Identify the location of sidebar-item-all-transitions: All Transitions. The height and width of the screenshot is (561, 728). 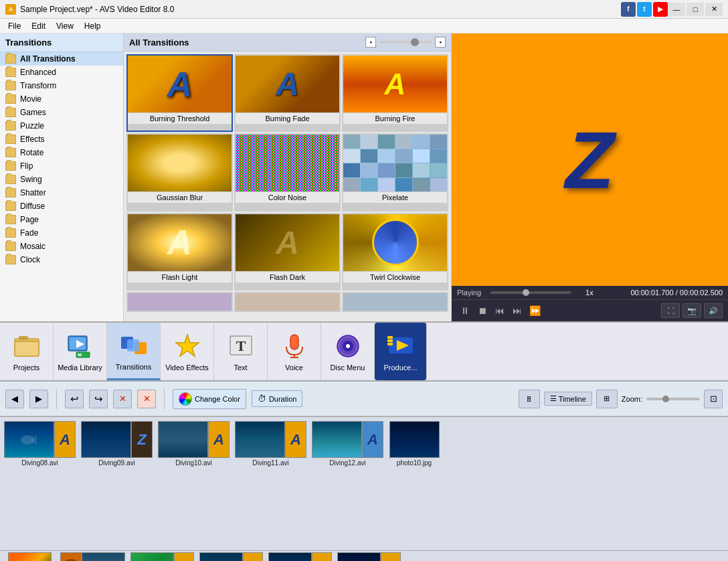
(62, 59).